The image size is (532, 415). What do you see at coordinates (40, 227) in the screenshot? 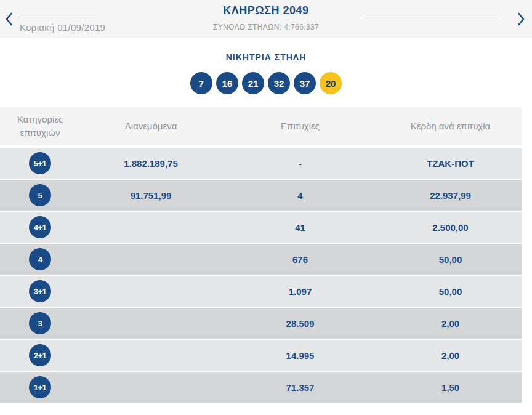
I see `category-badge: 4+1` at bounding box center [40, 227].